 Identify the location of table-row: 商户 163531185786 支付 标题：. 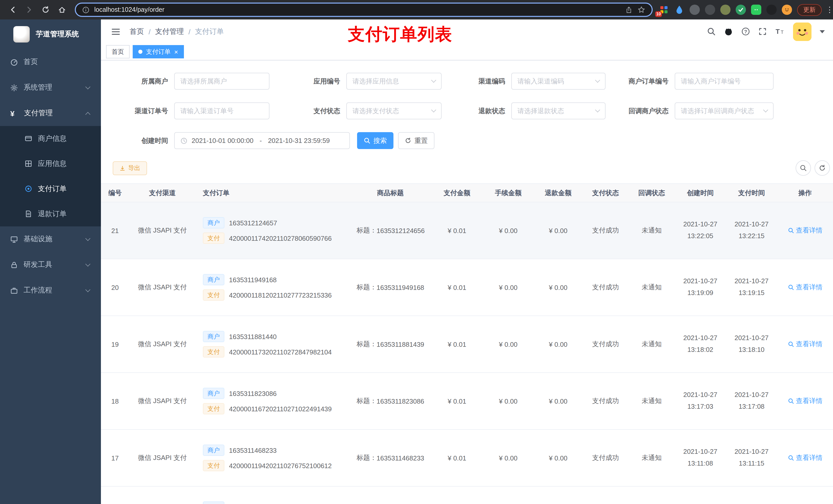
(467, 495).